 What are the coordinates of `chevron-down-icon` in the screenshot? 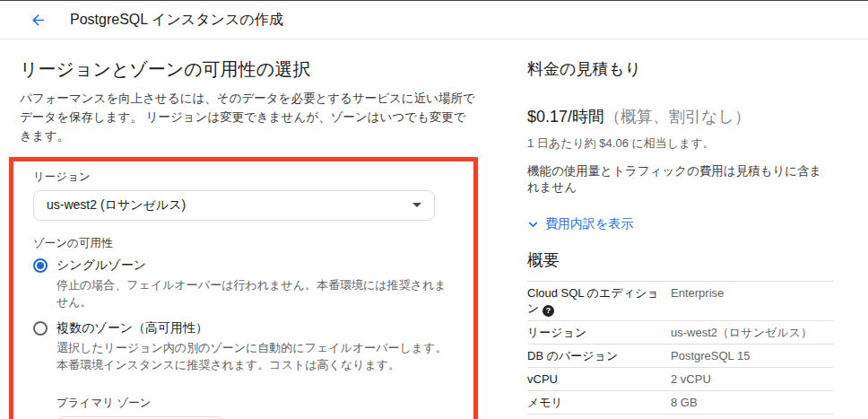 It's located at (533, 224).